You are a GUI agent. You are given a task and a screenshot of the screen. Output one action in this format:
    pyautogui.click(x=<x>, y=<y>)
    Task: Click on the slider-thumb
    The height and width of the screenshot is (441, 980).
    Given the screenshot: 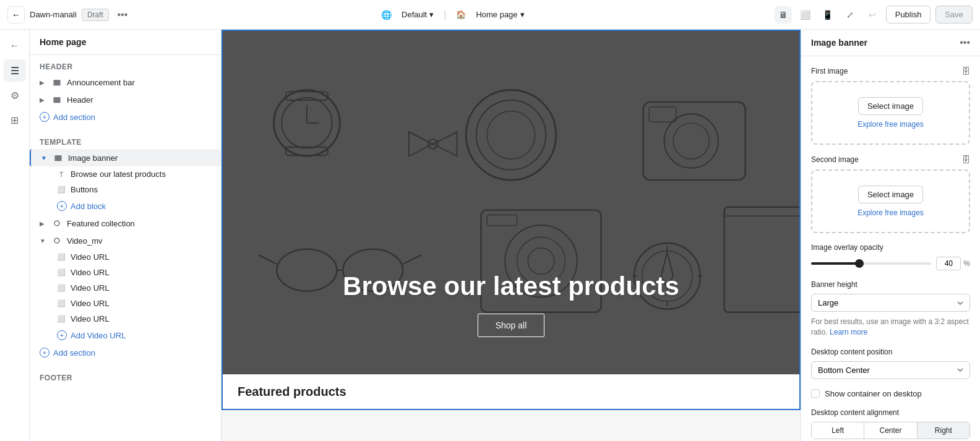 What is the action you would take?
    pyautogui.click(x=859, y=263)
    